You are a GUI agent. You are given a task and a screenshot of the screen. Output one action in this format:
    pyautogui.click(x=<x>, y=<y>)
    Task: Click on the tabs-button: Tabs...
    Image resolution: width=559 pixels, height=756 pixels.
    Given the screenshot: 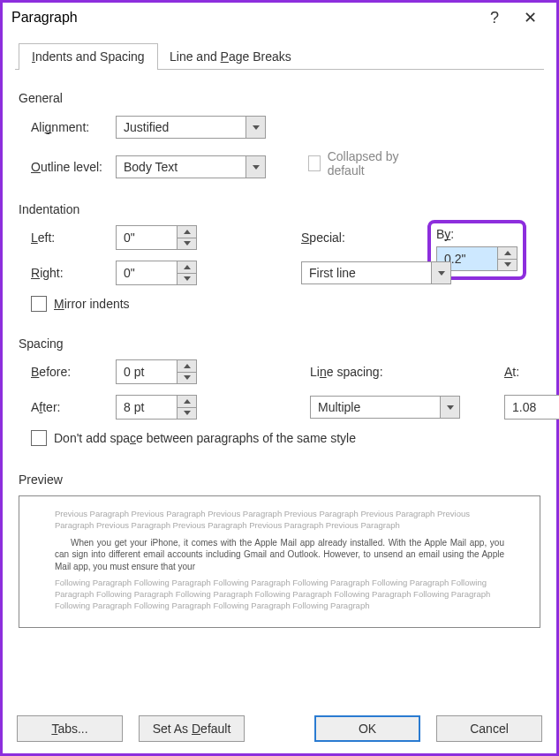 What is the action you would take?
    pyautogui.click(x=70, y=729)
    